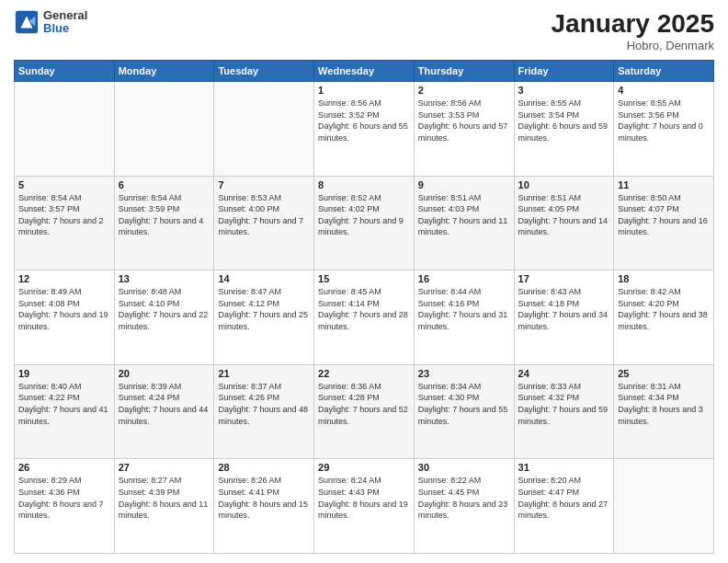 The height and width of the screenshot is (563, 728). I want to click on day-info-27: Sunrise: 8:27 AMSunset: 4:39 PMDaylight:…, so click(165, 498).